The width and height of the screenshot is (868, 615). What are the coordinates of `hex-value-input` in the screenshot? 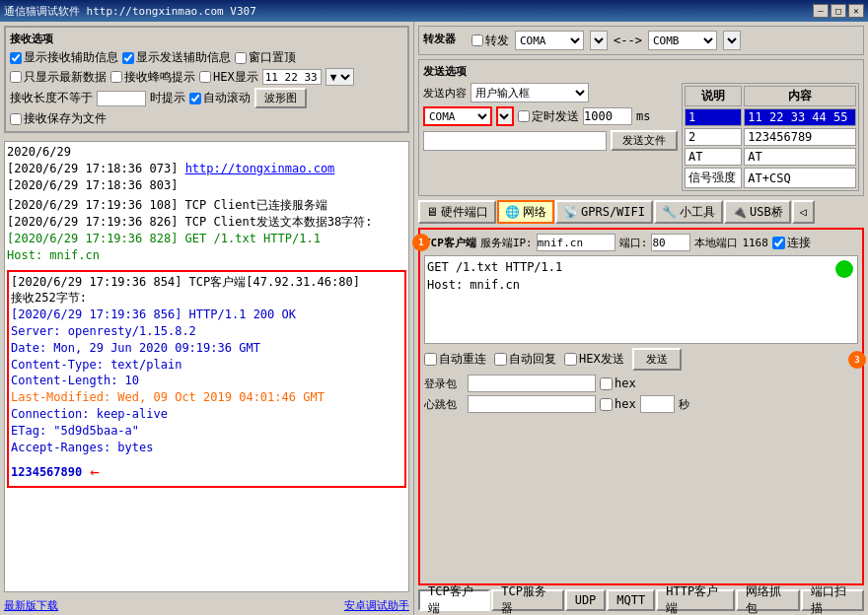 It's located at (292, 77).